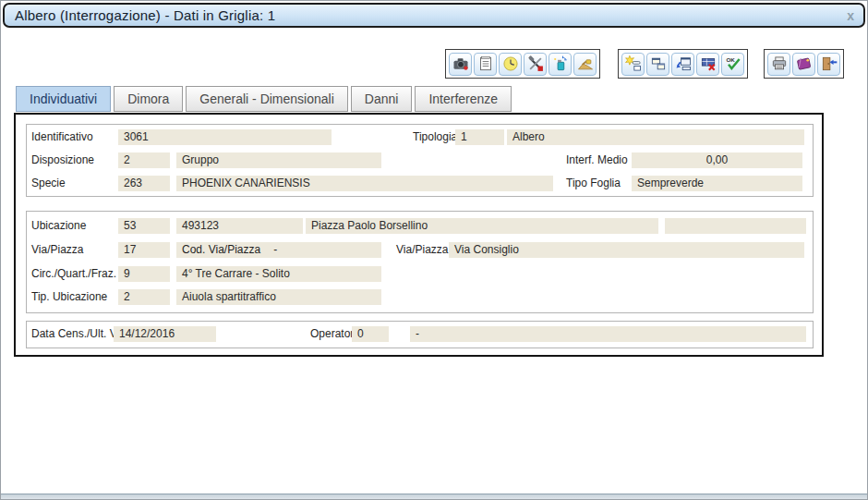 The image size is (868, 500). Describe the element at coordinates (585, 65) in the screenshot. I see `works-button` at that location.